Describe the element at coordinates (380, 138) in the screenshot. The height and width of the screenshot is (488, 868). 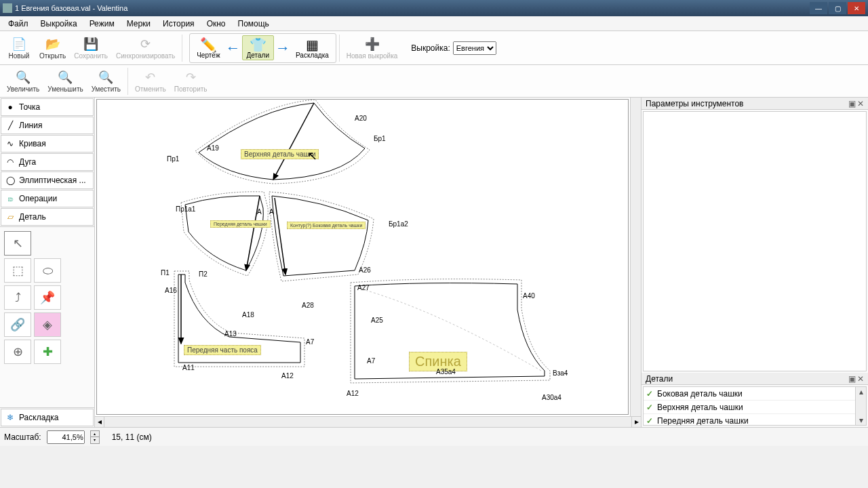
I see `pt-Br1: Бр1` at that location.